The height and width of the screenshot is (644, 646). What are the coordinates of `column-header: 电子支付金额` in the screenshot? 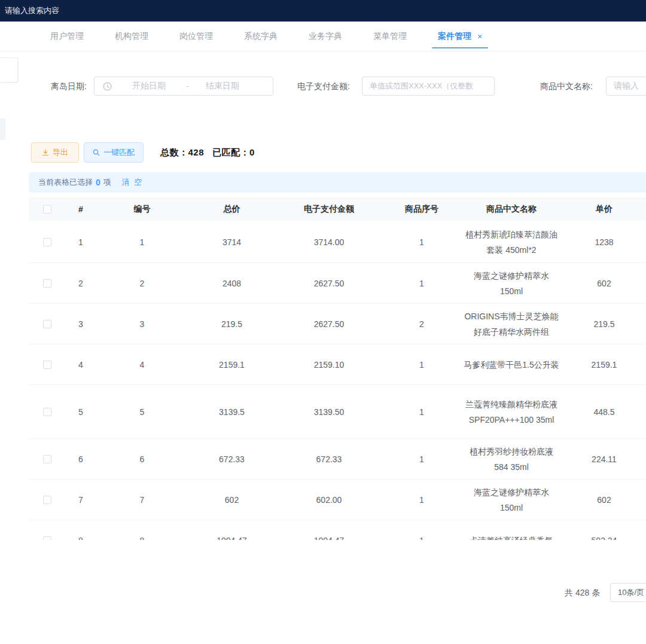 It's located at (329, 209).